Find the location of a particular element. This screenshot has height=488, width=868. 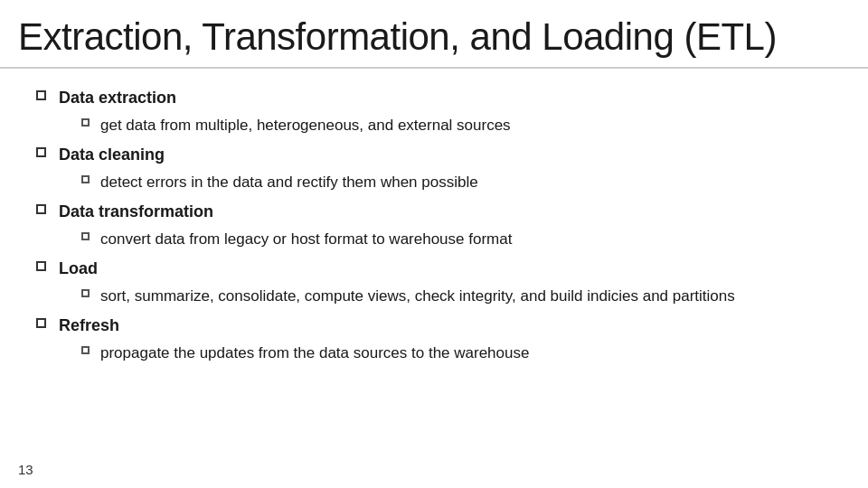

list-item: Data transformation is located at coordinates (434, 211).